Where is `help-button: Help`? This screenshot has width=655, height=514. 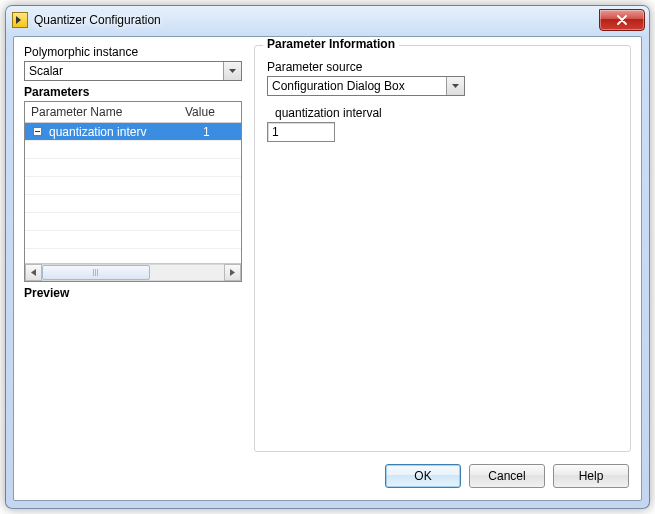
help-button: Help is located at coordinates (591, 476).